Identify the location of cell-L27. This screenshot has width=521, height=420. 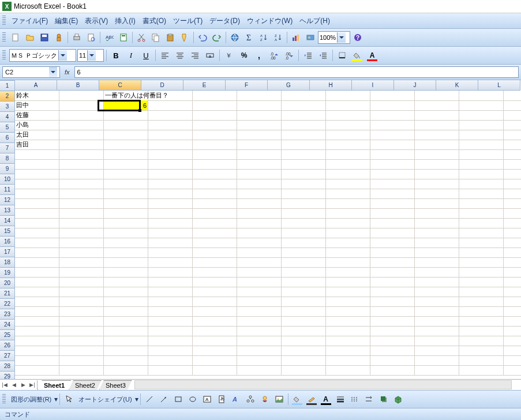
(512, 351).